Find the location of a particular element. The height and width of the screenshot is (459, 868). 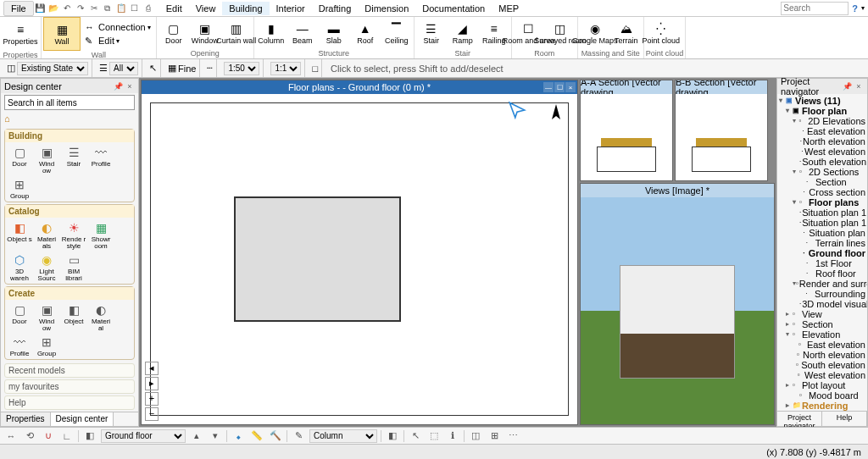

pin-icon: 📌 is located at coordinates (118, 86).